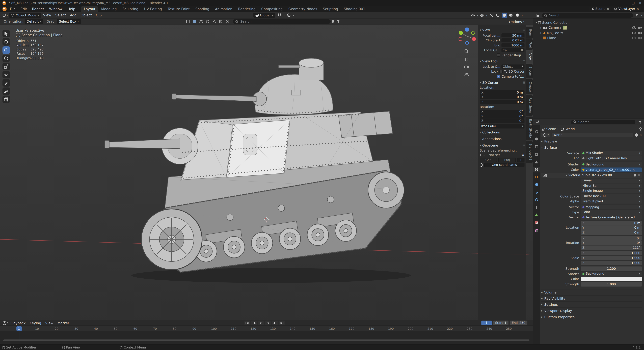  Describe the element at coordinates (338, 21) in the screenshot. I see `filter-funnel-icon` at that location.